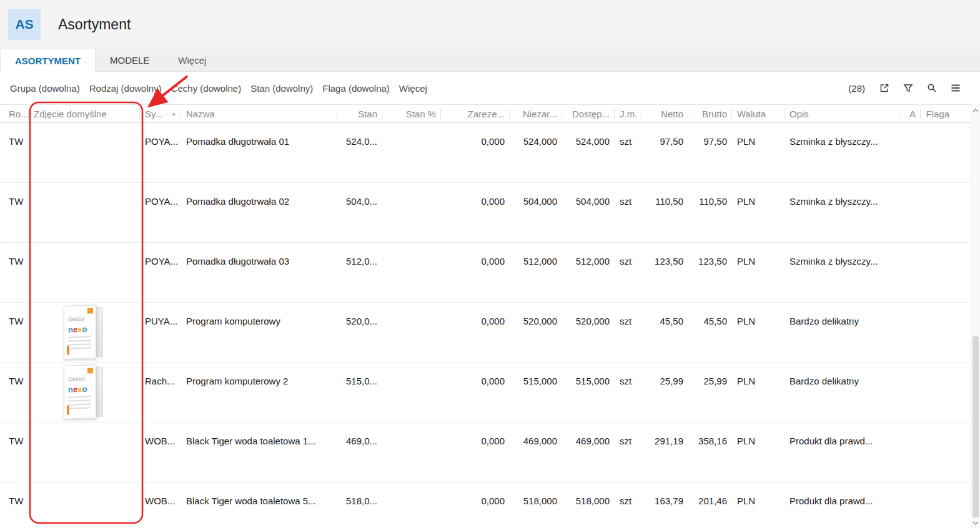 The image size is (980, 528). I want to click on table-row: TWPOYA...Pomadka długotrwała 02504,0...0…, so click(485, 213).